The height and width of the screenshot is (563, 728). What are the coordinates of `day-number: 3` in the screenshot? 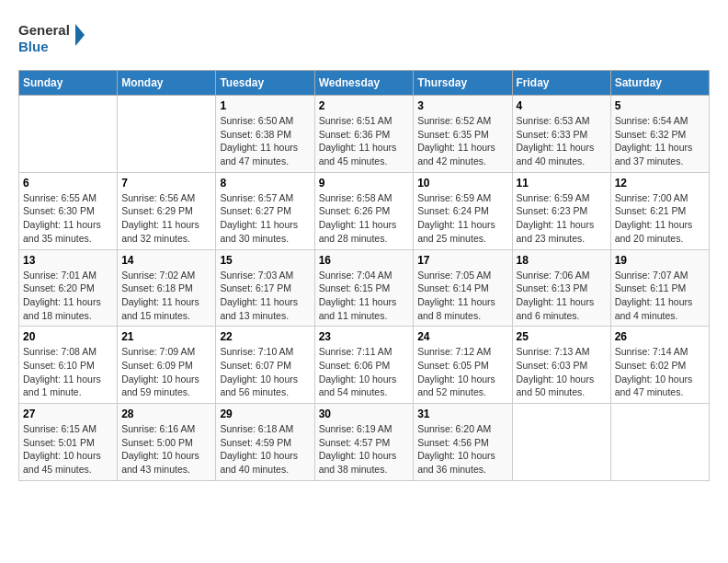 It's located at (462, 106).